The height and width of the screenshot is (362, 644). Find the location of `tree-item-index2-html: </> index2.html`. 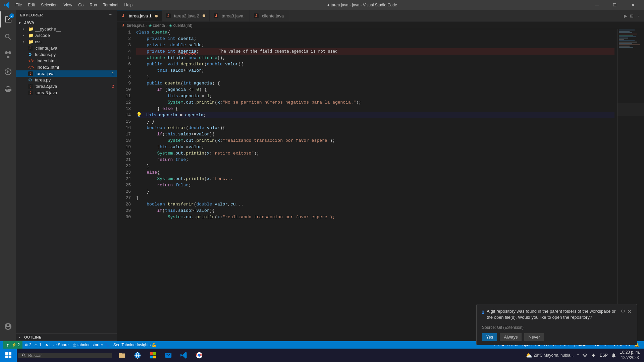

tree-item-index2-html: </> index2.html is located at coordinates (66, 67).